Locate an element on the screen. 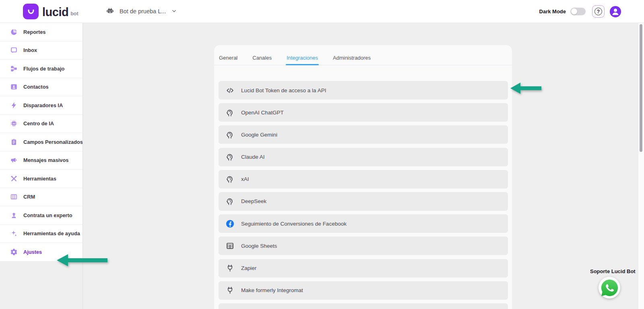 The image size is (644, 309). sidebar-item-label: Inbox is located at coordinates (30, 50).